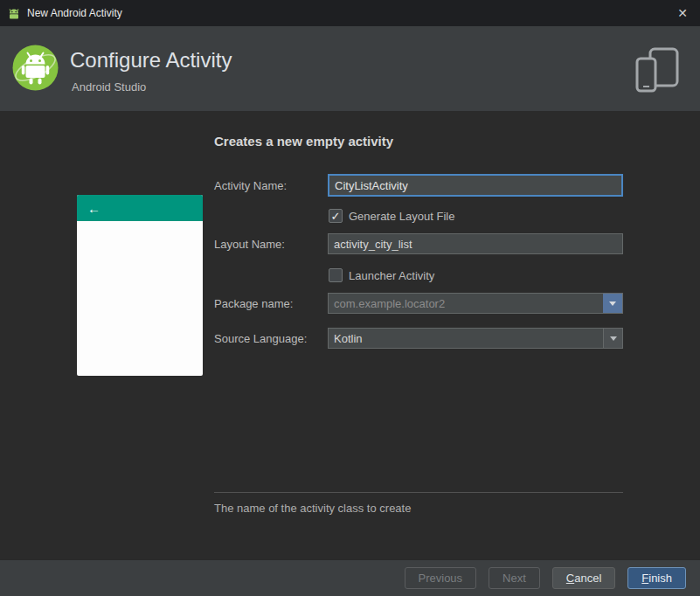  I want to click on source-language-label: Source Language:, so click(260, 339).